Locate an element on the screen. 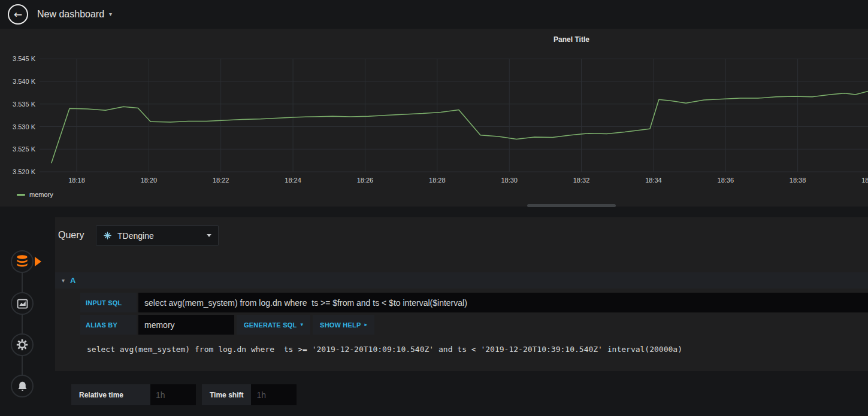 The image size is (868, 416). svg-text: 3.530 K is located at coordinates (24, 127).